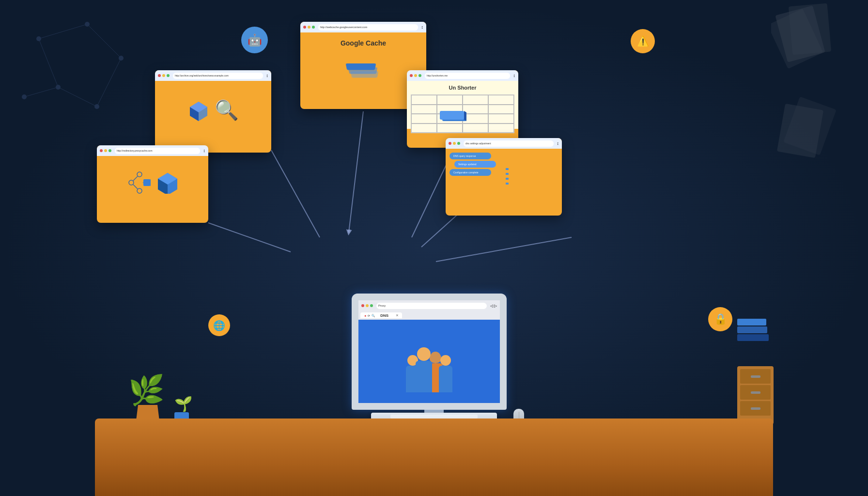  Describe the element at coordinates (381, 315) in the screenshot. I see `monitor-inner-tab: ● ⟳ 🔍 DNS ×` at that location.